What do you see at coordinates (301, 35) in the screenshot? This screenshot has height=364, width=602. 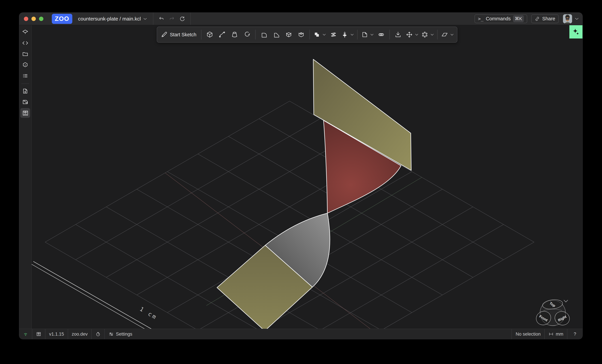 I see `hole-icon` at bounding box center [301, 35].